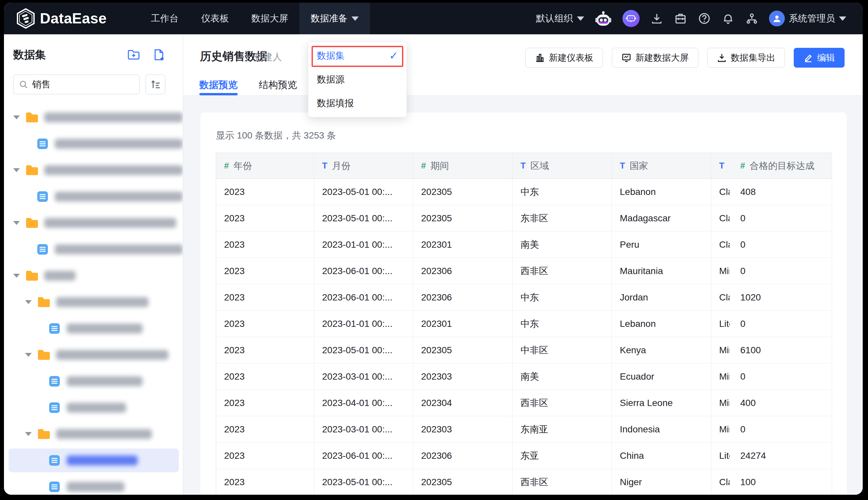  Describe the element at coordinates (781, 166) in the screenshot. I see `column-header: #合格的目标达成` at that location.